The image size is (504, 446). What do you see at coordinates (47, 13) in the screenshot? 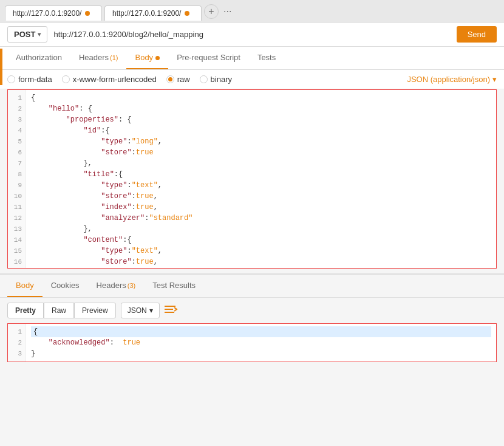
I see `tab1-label: http://127.0.0.1:9200/` at bounding box center [47, 13].